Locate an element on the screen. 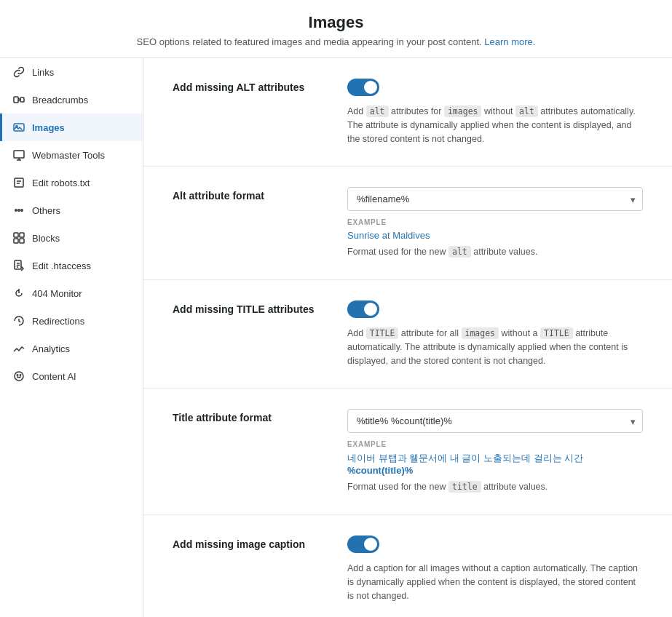 The image size is (672, 617). htaccess-icon is located at coordinates (19, 266).